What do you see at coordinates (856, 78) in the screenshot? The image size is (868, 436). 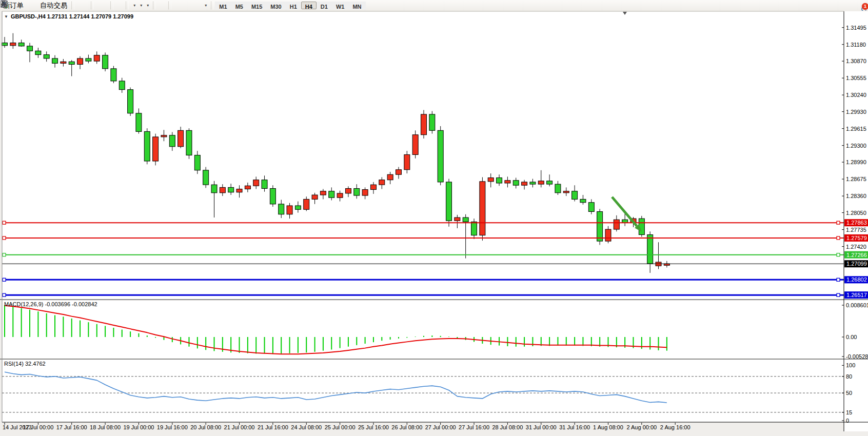 I see `price-axis-label: 1.30555` at bounding box center [856, 78].